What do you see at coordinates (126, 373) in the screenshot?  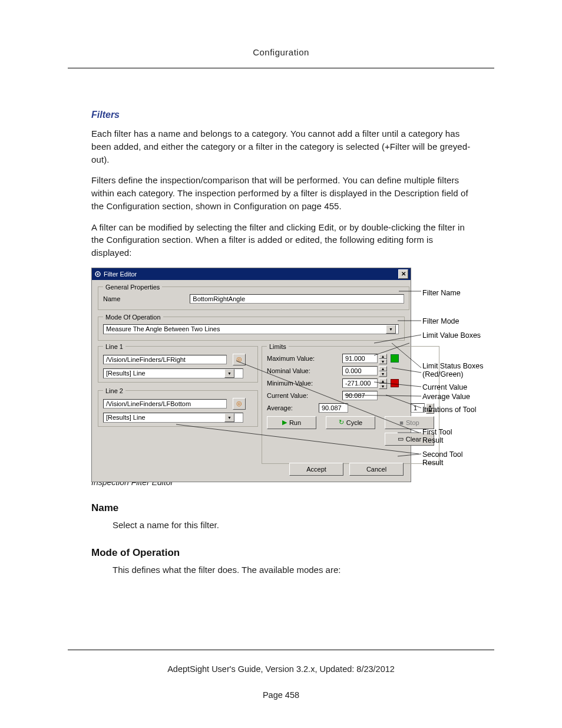 I see `line1-result-value: [Results] Line` at bounding box center [126, 373].